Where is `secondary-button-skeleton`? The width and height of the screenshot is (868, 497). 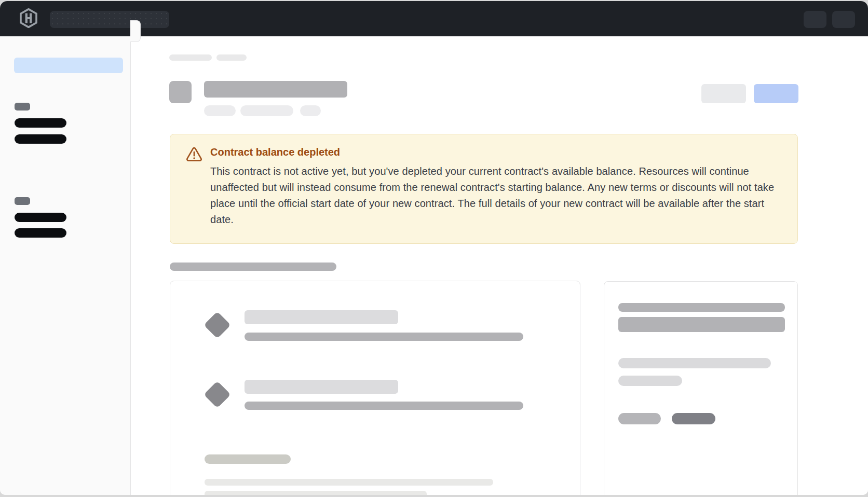 secondary-button-skeleton is located at coordinates (724, 93).